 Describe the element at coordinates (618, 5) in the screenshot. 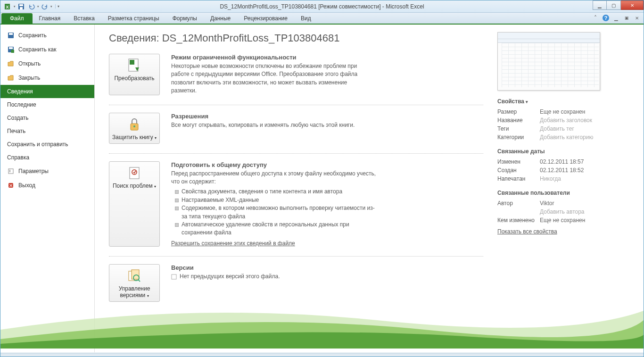

I see `window-controls: ▁ ▢ ✕` at that location.